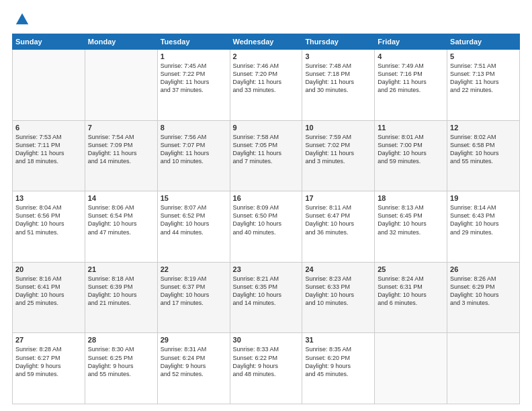 This screenshot has height=411, width=532. What do you see at coordinates (193, 361) in the screenshot?
I see `day-info: Sunrise: 8:31 AMSunset: 6:24 PMDaylight:…` at bounding box center [193, 361].